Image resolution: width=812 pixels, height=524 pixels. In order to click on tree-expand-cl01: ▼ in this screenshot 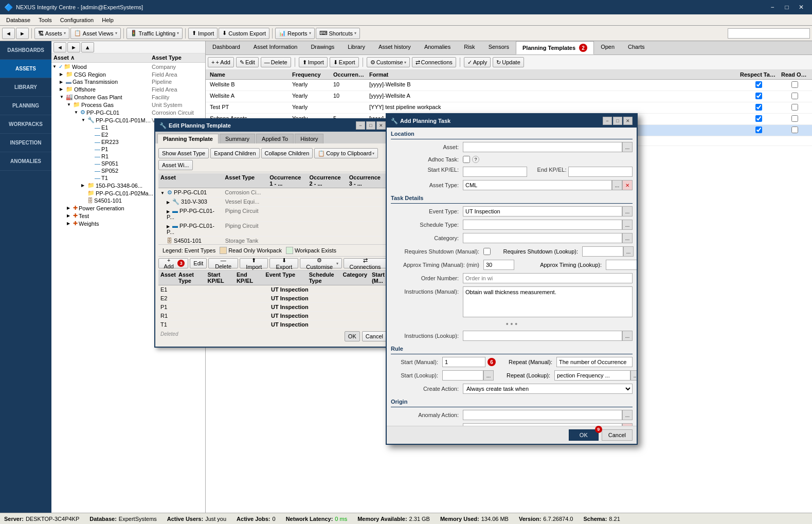, I will do `click(77, 112)`.